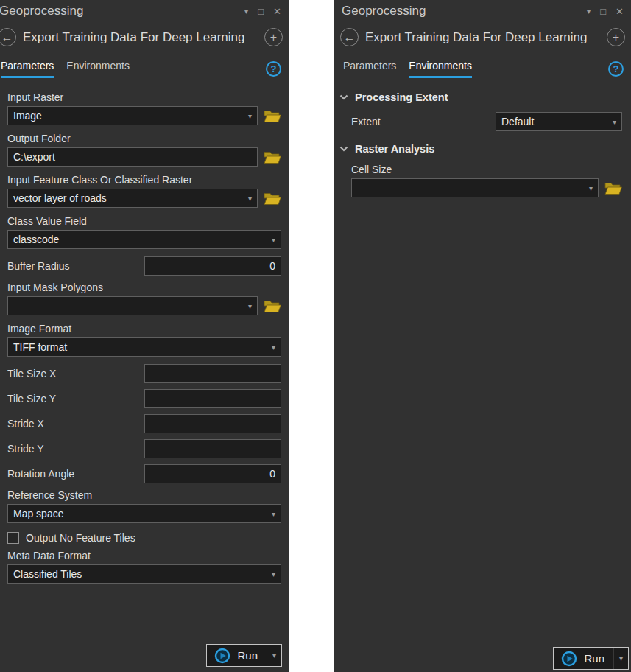  What do you see at coordinates (475, 188) in the screenshot?
I see `cell-size-combo: ▾` at bounding box center [475, 188].